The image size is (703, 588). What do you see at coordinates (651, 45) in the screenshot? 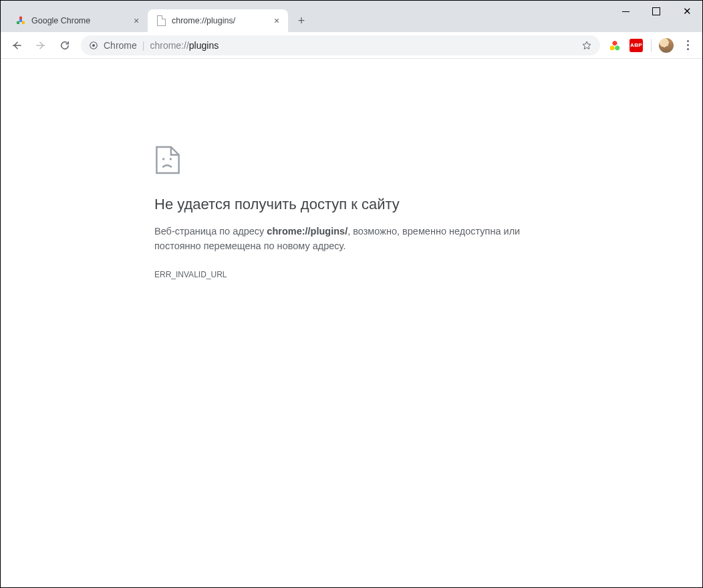
I see `toolbar-separator` at bounding box center [651, 45].